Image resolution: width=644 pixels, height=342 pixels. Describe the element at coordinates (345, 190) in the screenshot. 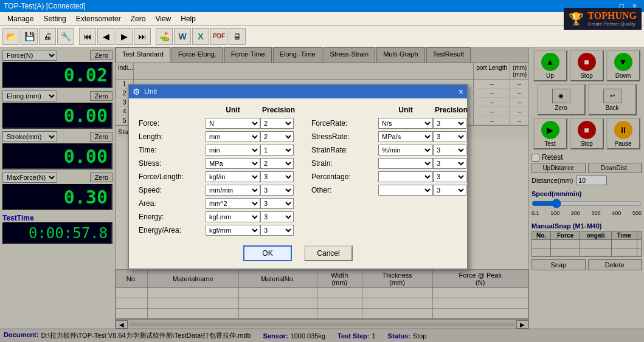

I see `other-label: Other:` at that location.